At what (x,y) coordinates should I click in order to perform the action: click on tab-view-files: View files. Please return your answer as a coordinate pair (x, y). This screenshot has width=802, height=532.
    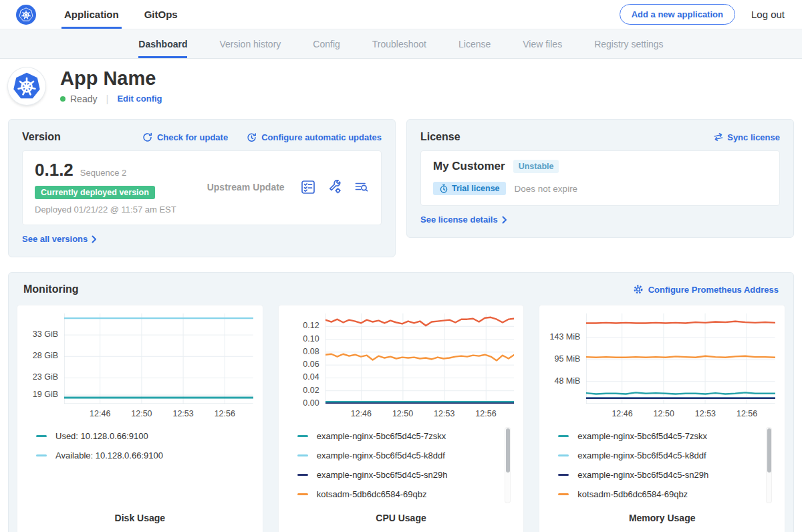
    Looking at the image, I should click on (543, 44).